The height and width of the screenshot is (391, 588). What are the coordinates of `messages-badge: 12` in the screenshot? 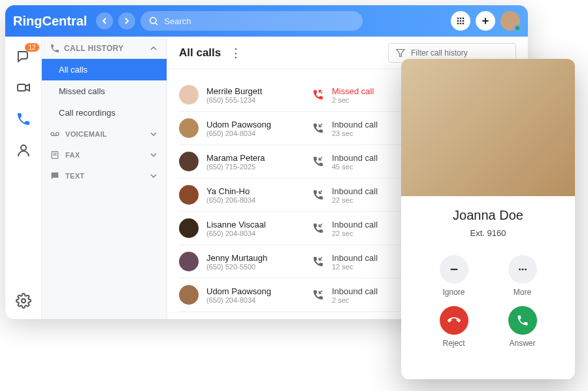 It's located at (31, 47).